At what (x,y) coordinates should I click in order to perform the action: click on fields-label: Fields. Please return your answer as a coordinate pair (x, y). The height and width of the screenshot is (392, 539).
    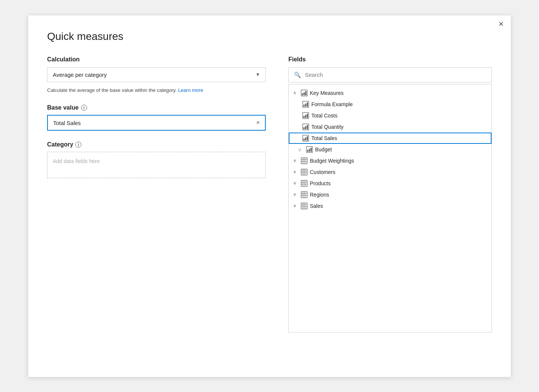
    Looking at the image, I should click on (390, 59).